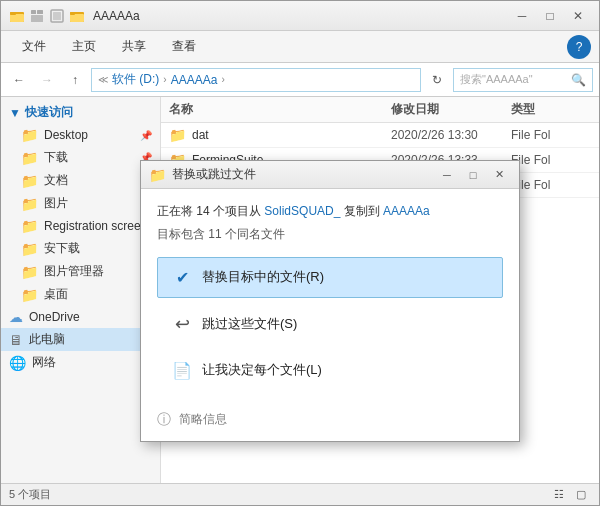 This screenshot has height=506, width=600. Describe the element at coordinates (49, 112) in the screenshot. I see `quick-access-label: 快速访问` at that location.